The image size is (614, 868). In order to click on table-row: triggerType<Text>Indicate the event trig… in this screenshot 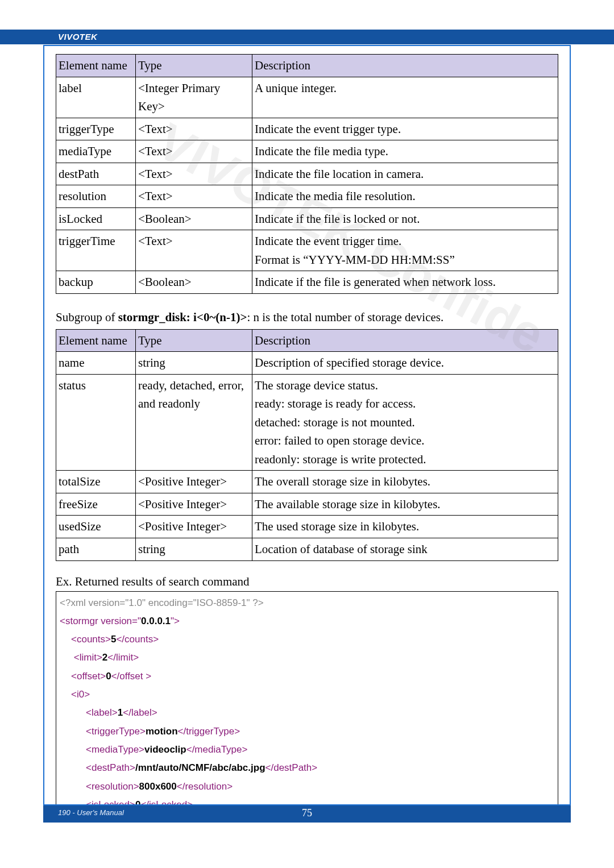, I will do `click(307, 129)`.